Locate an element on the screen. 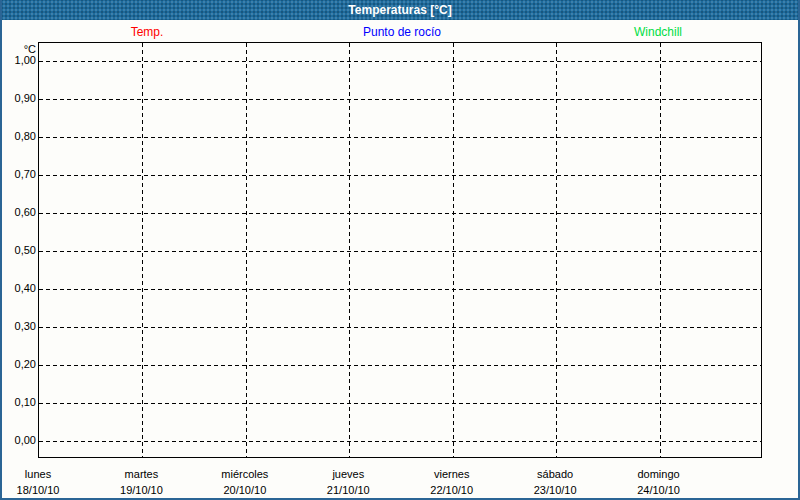 The height and width of the screenshot is (500, 800). x-date-label: 22/10/10 is located at coordinates (452, 490).